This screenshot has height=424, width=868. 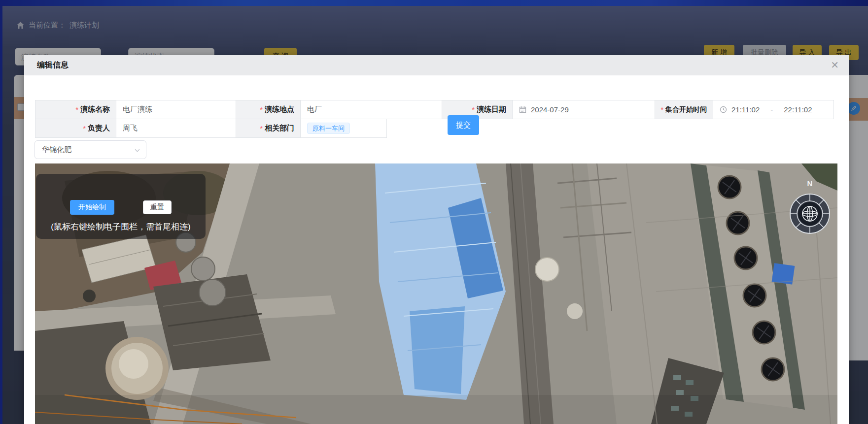 I want to click on clock-icon, so click(x=724, y=109).